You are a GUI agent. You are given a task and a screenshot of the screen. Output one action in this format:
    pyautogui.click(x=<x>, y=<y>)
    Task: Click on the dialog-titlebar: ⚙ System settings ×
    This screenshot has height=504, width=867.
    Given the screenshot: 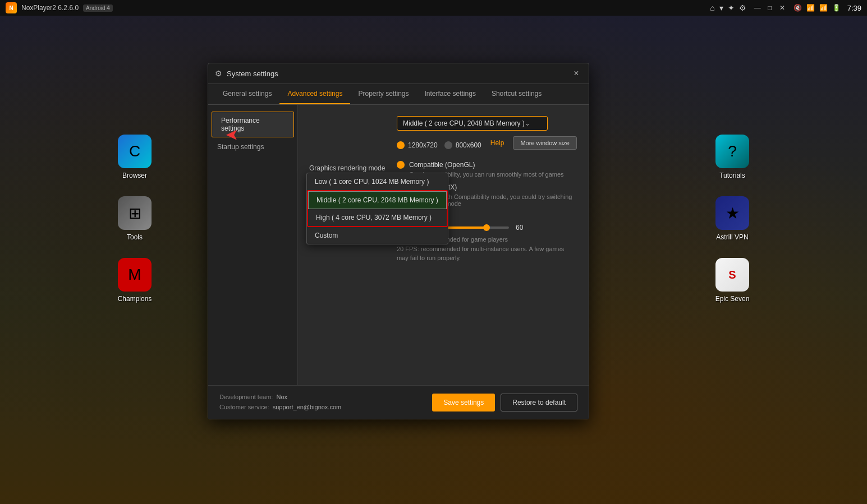 What is the action you would take?
    pyautogui.click(x=398, y=74)
    